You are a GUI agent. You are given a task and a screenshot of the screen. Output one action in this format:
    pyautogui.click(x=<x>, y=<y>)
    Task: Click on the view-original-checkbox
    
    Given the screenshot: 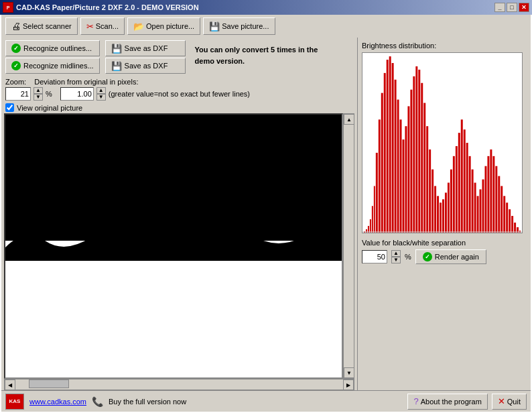 What is the action you would take?
    pyautogui.click(x=9, y=107)
    